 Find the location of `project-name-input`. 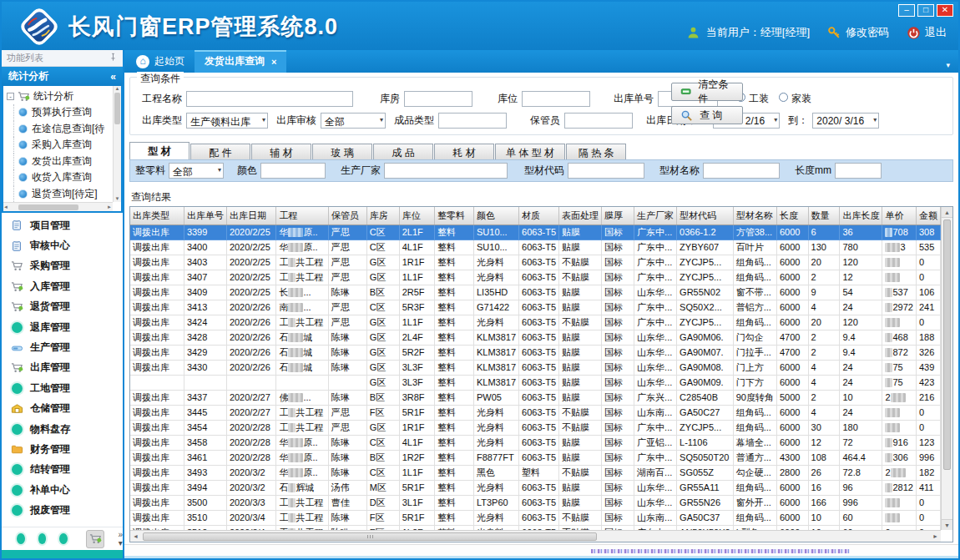

project-name-input is located at coordinates (270, 98).